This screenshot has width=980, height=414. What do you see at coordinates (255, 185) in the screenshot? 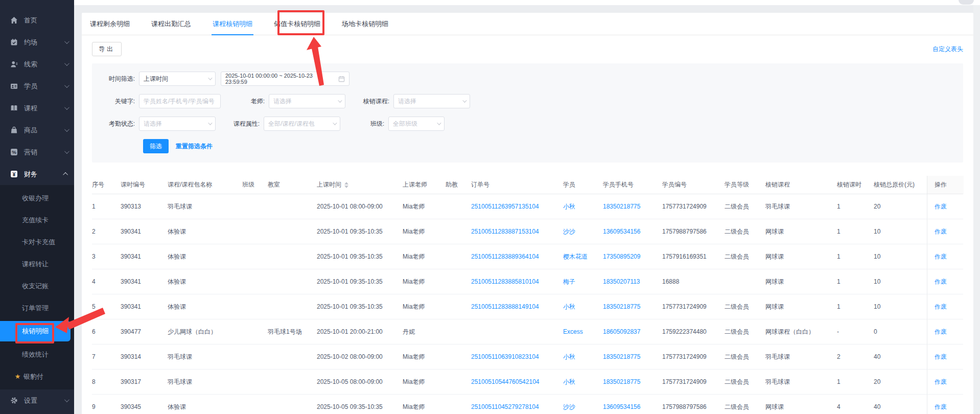
I see `col-header-class: 班级` at bounding box center [255, 185].